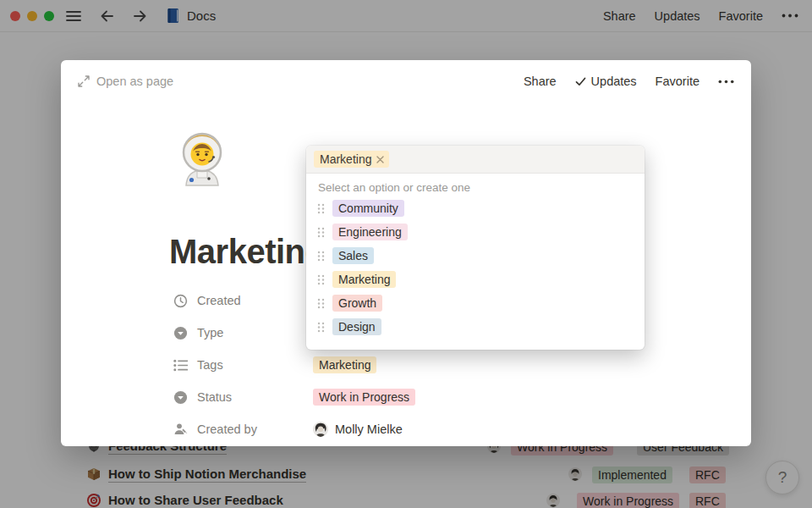  Describe the element at coordinates (369, 429) in the screenshot. I see `created-by-name: Molly Mielke` at that location.